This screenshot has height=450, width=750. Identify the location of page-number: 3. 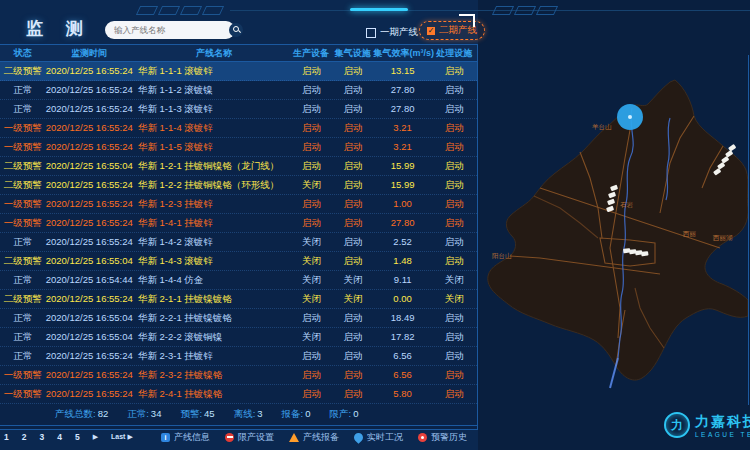
(42, 437).